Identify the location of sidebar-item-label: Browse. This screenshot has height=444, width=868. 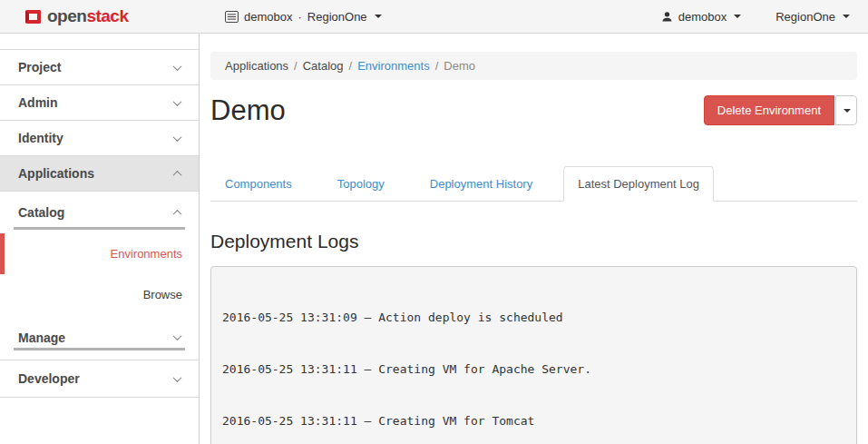
(163, 294).